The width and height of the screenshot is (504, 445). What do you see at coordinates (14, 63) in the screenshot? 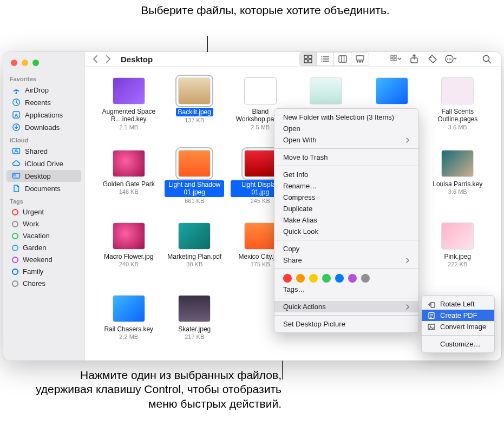
I see `close-window-button` at bounding box center [14, 63].